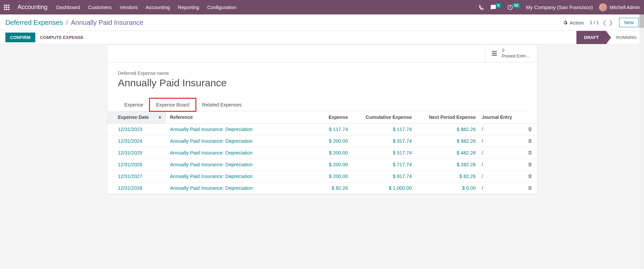 The height and width of the screenshot is (269, 644). Describe the element at coordinates (74, 23) in the screenshot. I see `breadcrumb: Deferred Expenses / Annually Paid Insura…` at that location.